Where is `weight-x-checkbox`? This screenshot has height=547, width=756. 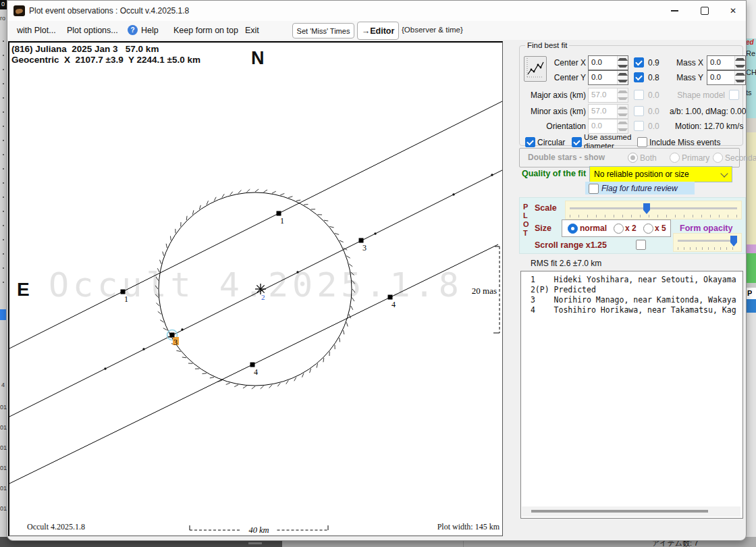 weight-x-checkbox is located at coordinates (639, 62).